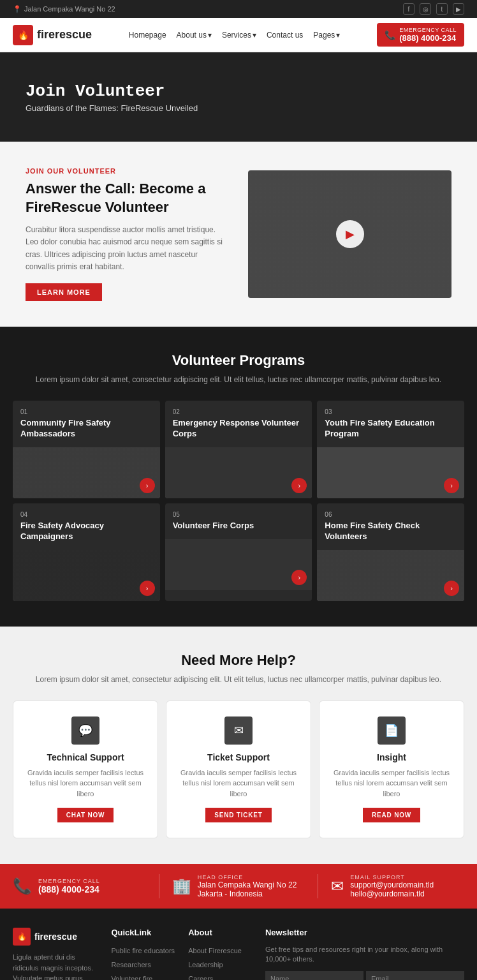  I want to click on logo-text: firerescue, so click(64, 34).